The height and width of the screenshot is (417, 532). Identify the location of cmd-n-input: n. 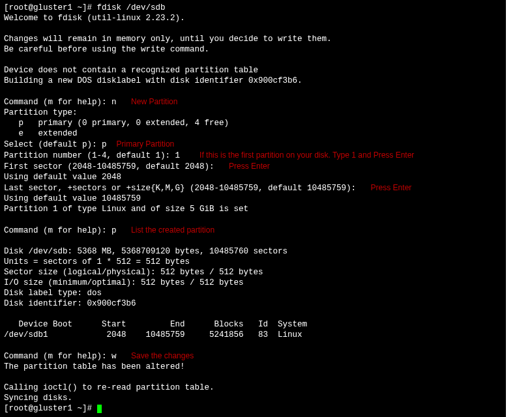
(114, 102).